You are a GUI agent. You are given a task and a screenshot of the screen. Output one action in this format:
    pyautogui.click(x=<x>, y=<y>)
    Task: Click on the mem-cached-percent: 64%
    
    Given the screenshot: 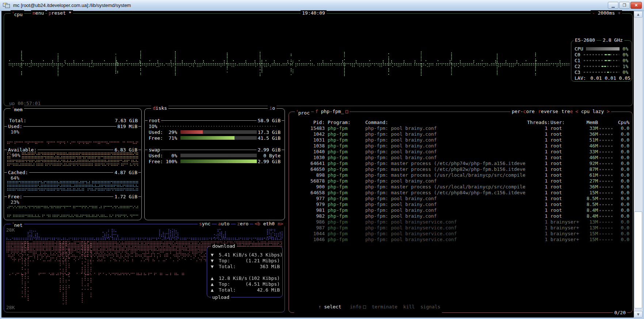 What is the action you would take?
    pyautogui.click(x=15, y=178)
    